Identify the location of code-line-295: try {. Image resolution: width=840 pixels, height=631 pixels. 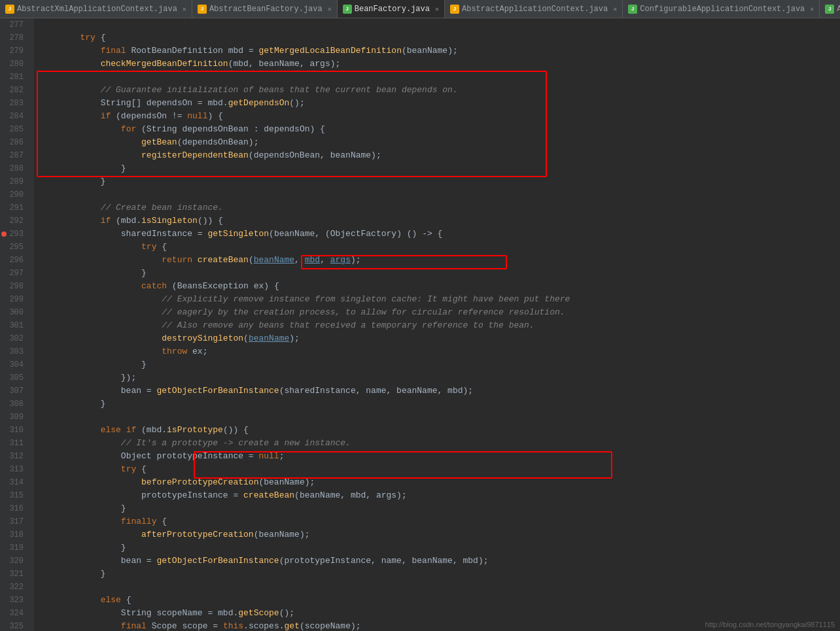
(440, 247).